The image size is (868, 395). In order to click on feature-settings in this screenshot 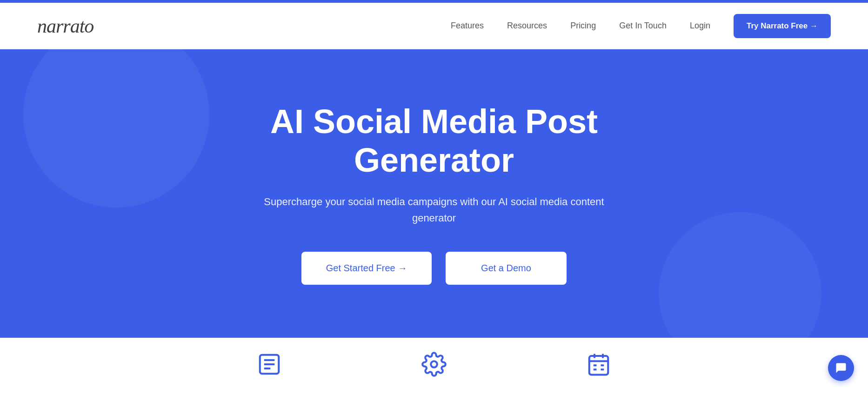, I will do `click(434, 364)`.